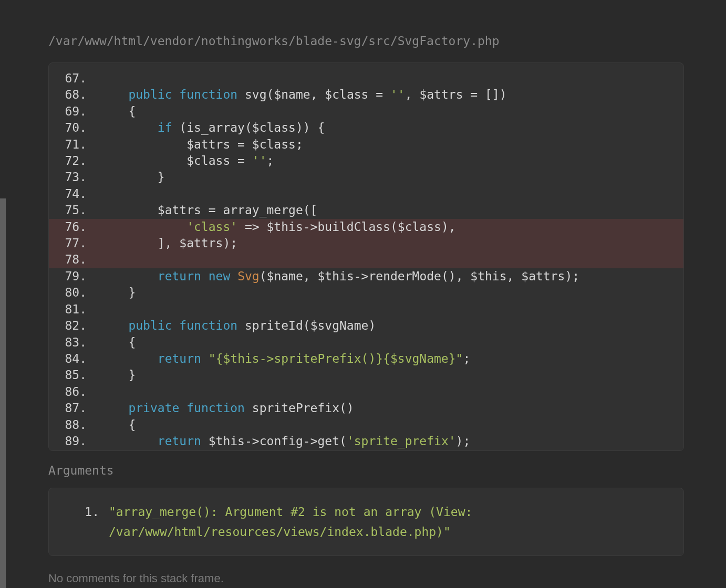 This screenshot has height=588, width=726. Describe the element at coordinates (277, 227) in the screenshot. I see `code-content: 'class' => $this->buildClass($class),` at that location.